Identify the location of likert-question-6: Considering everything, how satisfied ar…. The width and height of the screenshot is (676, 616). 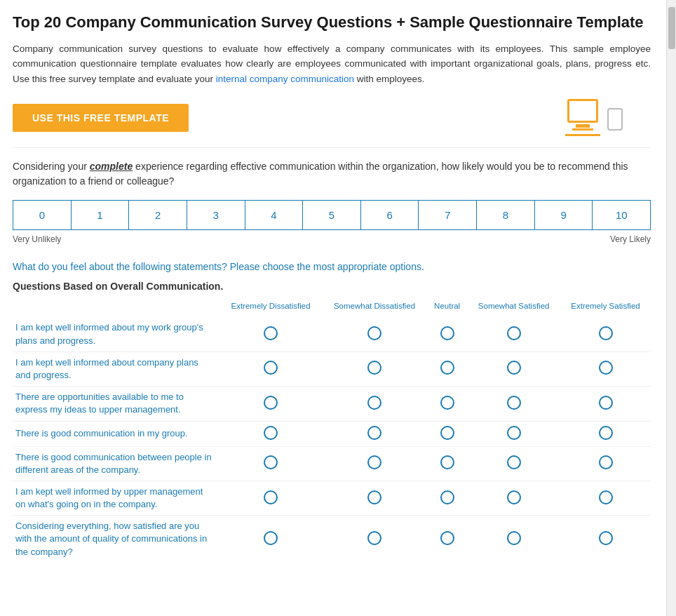
(116, 539).